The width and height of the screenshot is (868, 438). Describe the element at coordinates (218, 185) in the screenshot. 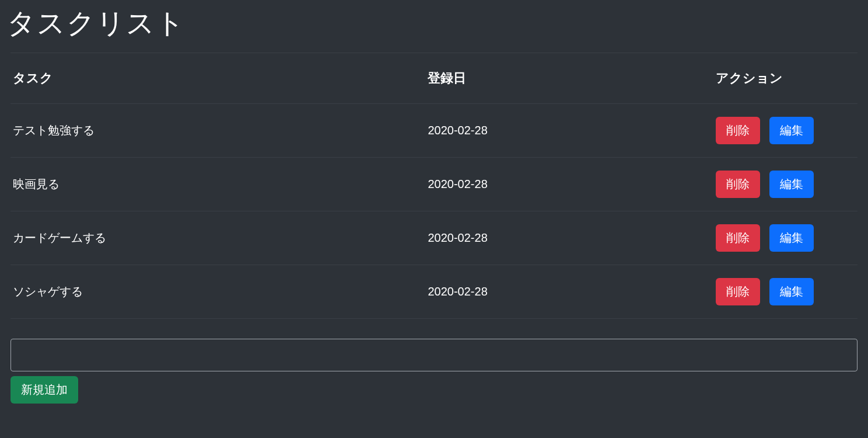

I see `task-name-cell: 映画見る` at that location.